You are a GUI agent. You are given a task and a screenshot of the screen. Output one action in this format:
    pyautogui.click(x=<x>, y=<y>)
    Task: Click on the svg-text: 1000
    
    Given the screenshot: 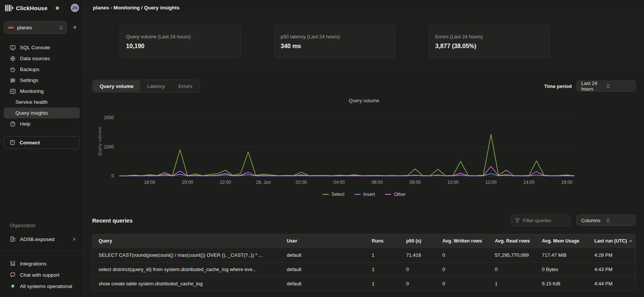 What is the action you would take?
    pyautogui.click(x=109, y=147)
    